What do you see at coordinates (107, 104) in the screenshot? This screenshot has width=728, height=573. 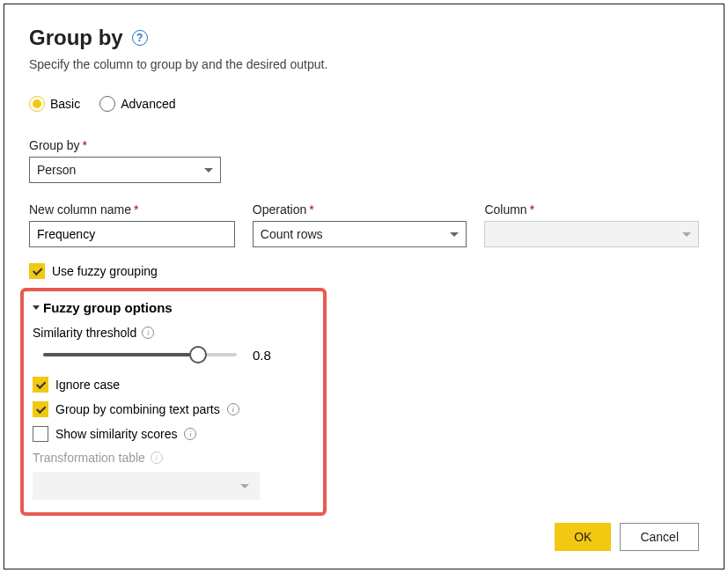 I see `radio-icon` at bounding box center [107, 104].